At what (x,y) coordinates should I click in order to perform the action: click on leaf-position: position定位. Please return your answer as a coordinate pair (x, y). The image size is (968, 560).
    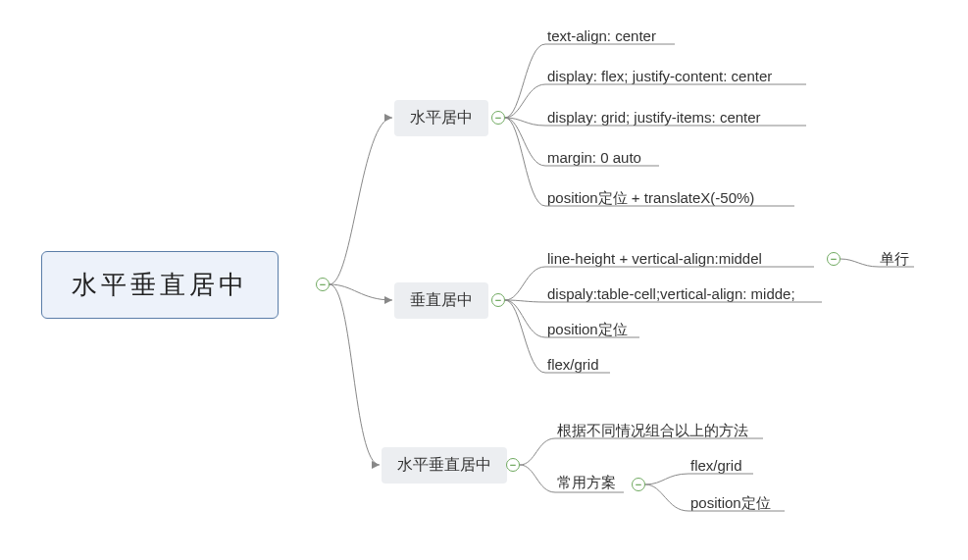
    Looking at the image, I should click on (587, 330).